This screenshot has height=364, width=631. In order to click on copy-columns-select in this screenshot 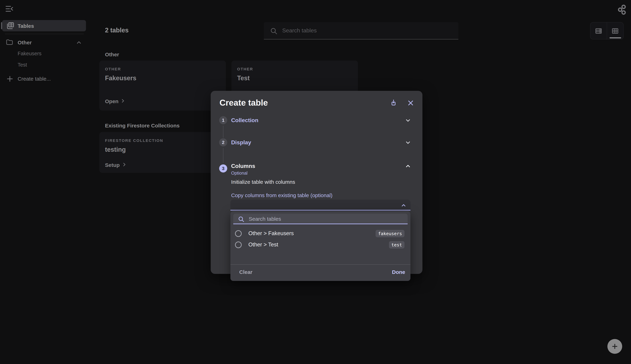, I will do `click(320, 205)`.